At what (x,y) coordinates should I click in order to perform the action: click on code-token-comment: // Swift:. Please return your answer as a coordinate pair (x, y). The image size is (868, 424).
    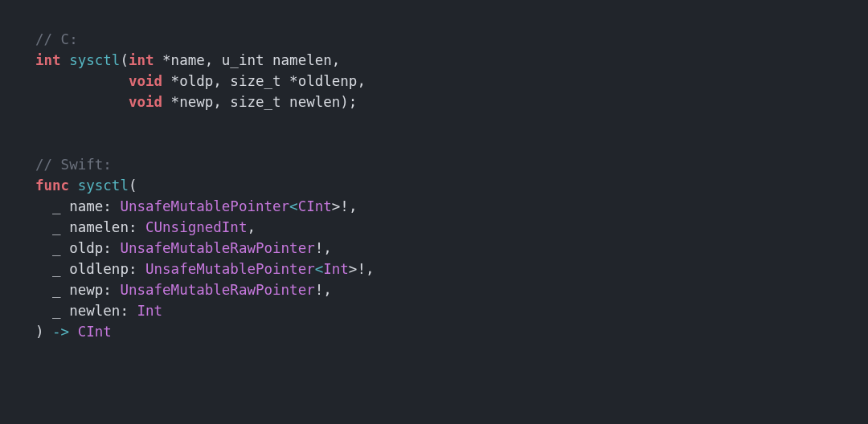
    Looking at the image, I should click on (74, 165).